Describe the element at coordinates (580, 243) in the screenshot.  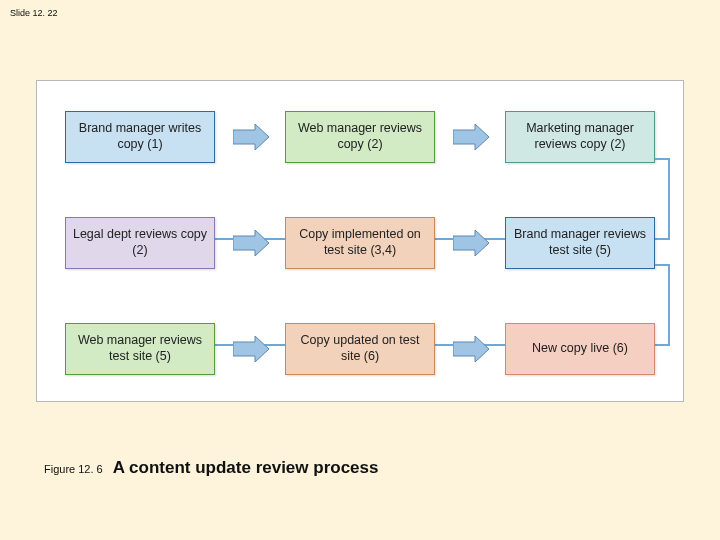
I see `node-brand-manager-reviews-site: Brand manager reviews test site (5)` at that location.